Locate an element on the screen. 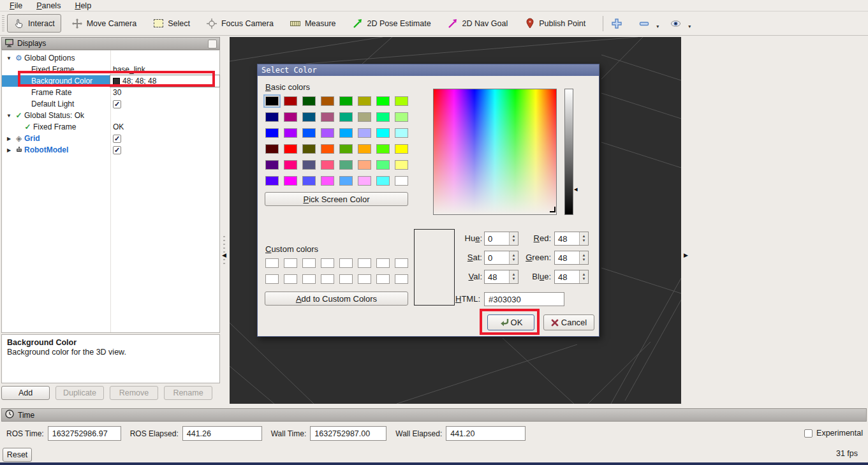  experimental-checkbox is located at coordinates (809, 434).